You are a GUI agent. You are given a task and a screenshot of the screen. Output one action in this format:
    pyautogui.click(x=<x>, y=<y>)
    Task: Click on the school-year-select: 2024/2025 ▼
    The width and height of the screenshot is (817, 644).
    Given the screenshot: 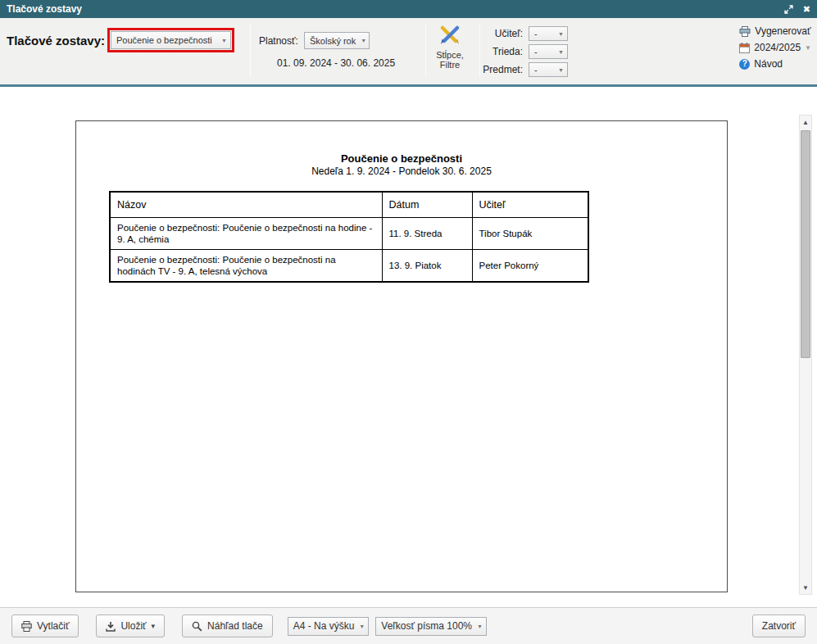 What is the action you would take?
    pyautogui.click(x=775, y=48)
    